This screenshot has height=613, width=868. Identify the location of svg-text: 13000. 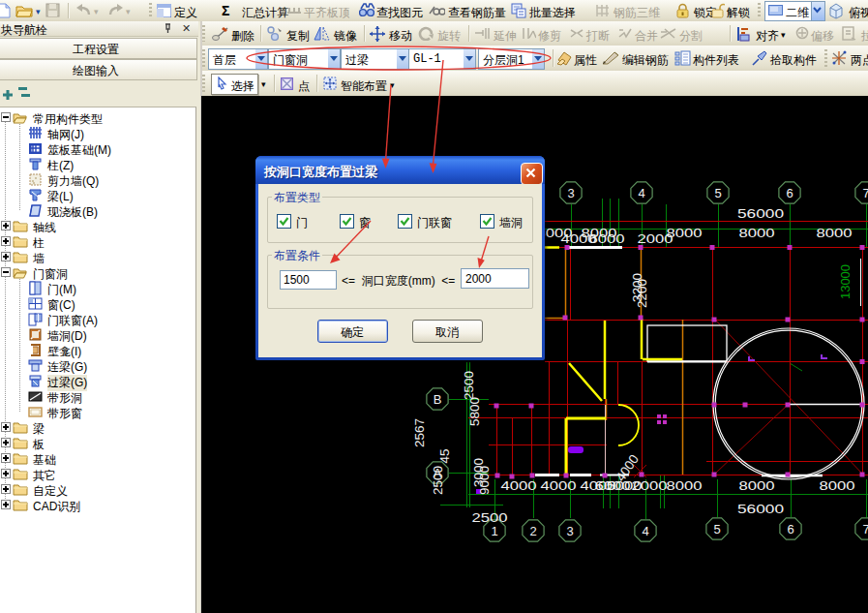
(846, 282).